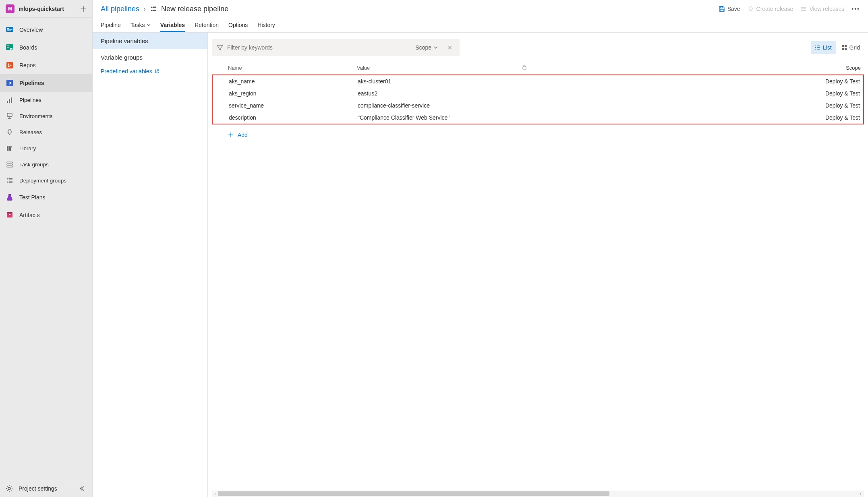 Image resolution: width=868 pixels, height=497 pixels. Describe the element at coordinates (440, 81) in the screenshot. I see `cell-value: aks-cluster01` at that location.